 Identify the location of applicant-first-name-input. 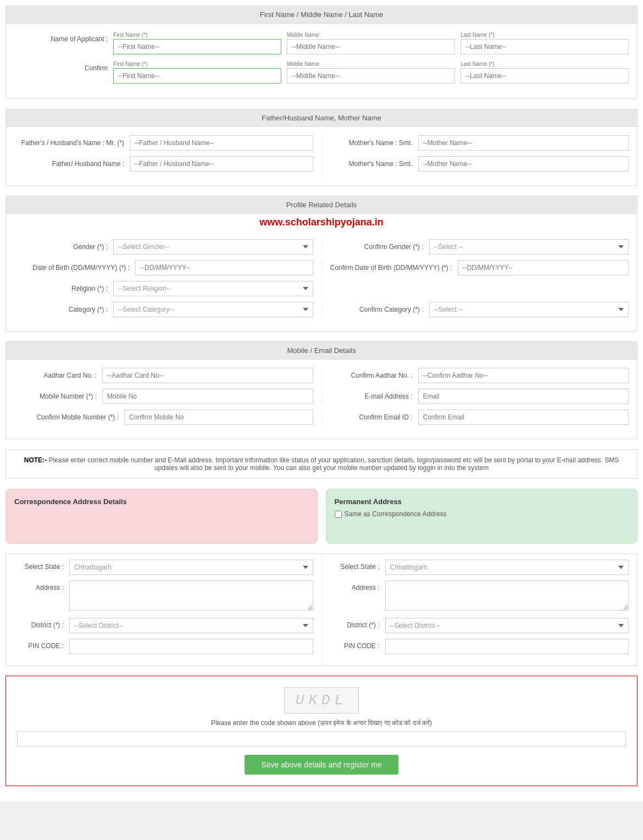
(197, 47).